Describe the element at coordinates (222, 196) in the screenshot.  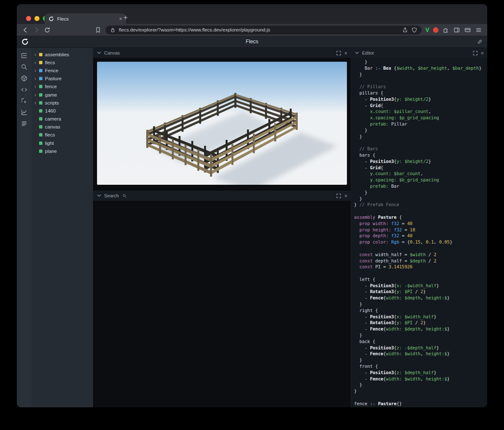
I see `search-panel-header: Search ×` at that location.